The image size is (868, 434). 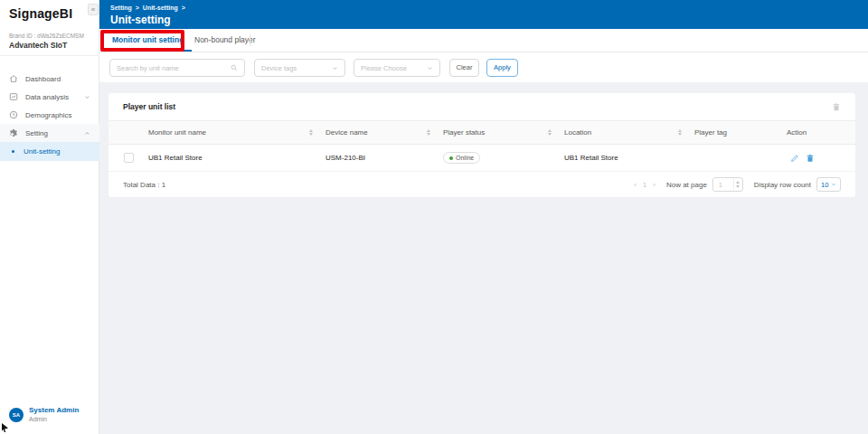 I want to click on tab-monitor-unit-setting: Monitor unit setting, so click(x=148, y=40).